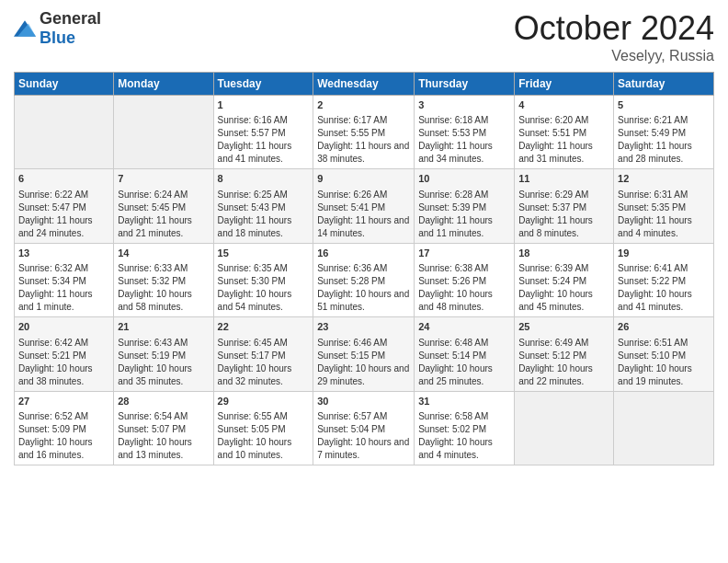 Image resolution: width=728 pixels, height=563 pixels. Describe the element at coordinates (164, 417) in the screenshot. I see `day-info: Sunrise: 6:54 AM` at that location.